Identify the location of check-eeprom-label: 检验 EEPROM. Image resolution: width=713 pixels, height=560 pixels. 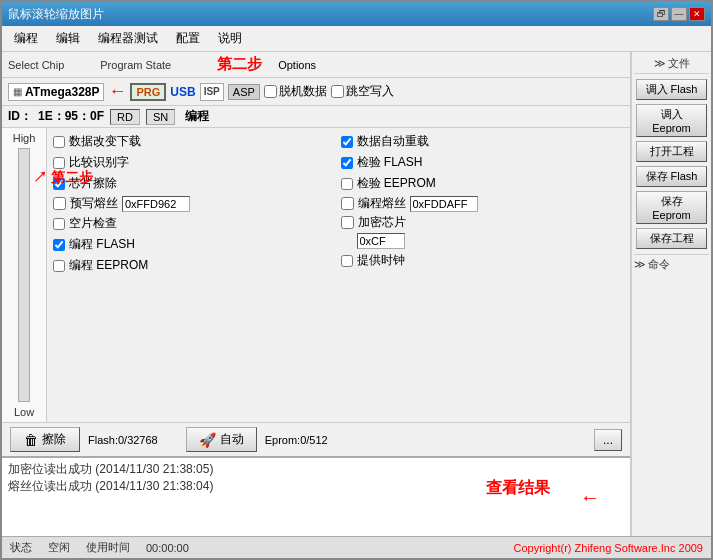
(396, 184).